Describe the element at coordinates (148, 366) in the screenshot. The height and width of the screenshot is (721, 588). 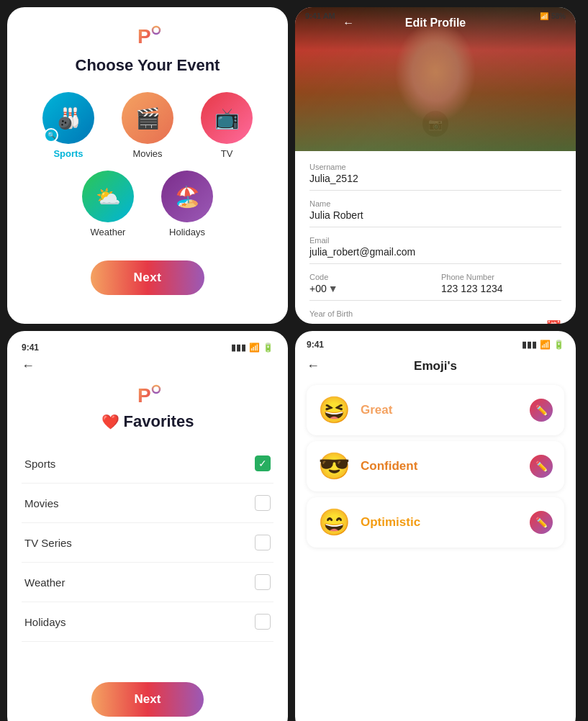
I see `back-row: ←` at that location.